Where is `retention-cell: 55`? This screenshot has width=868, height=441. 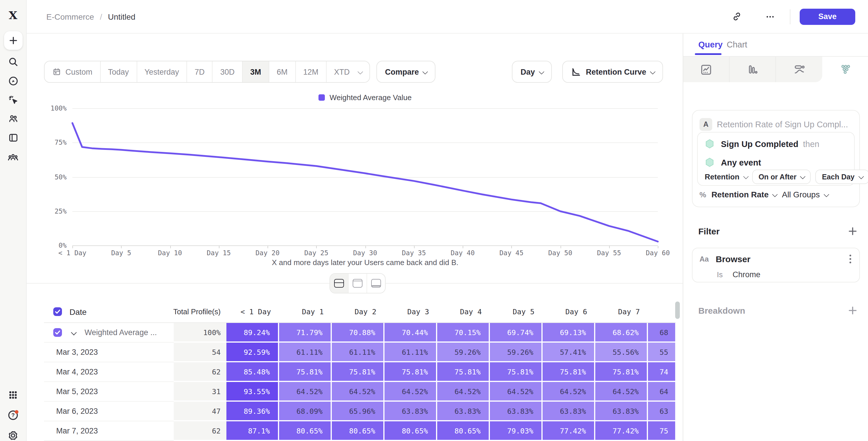
retention-cell: 55 is located at coordinates (662, 352).